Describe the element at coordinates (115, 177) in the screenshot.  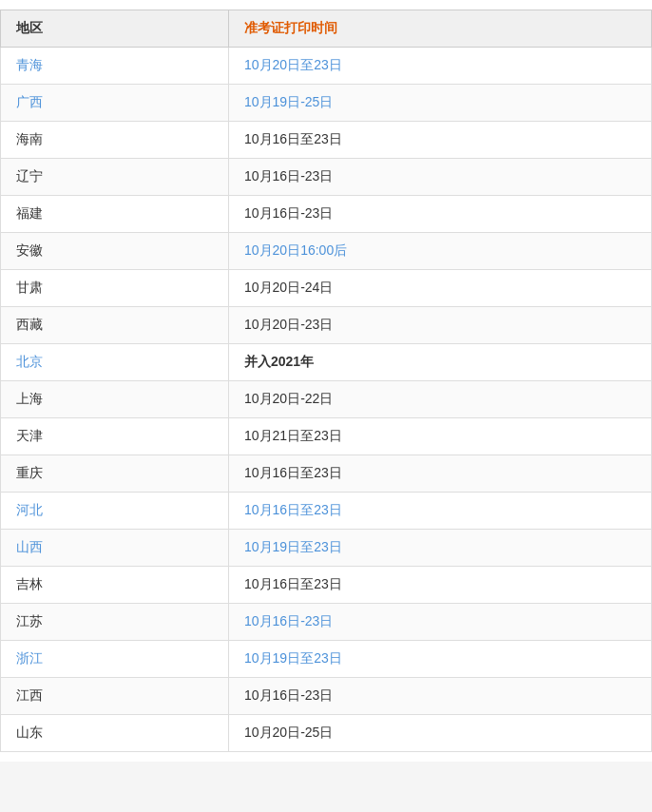
I see `region-cell: 辽宁` at that location.